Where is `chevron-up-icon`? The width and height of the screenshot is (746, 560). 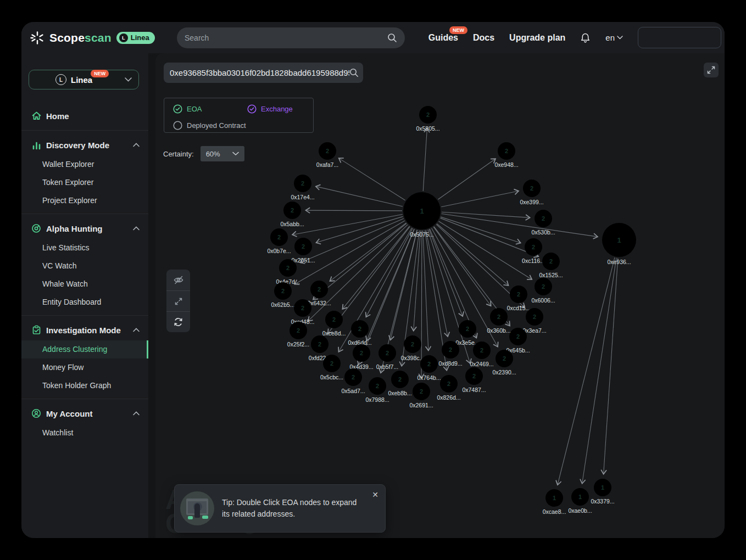 chevron-up-icon is located at coordinates (136, 413).